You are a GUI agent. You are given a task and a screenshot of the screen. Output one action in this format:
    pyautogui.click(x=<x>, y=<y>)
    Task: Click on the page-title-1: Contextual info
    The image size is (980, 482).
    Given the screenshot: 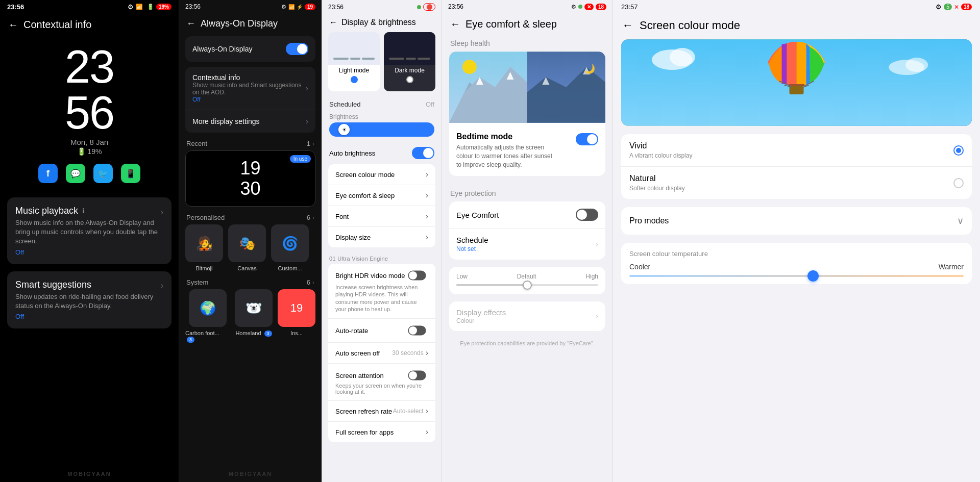 What is the action you would take?
    pyautogui.click(x=57, y=24)
    